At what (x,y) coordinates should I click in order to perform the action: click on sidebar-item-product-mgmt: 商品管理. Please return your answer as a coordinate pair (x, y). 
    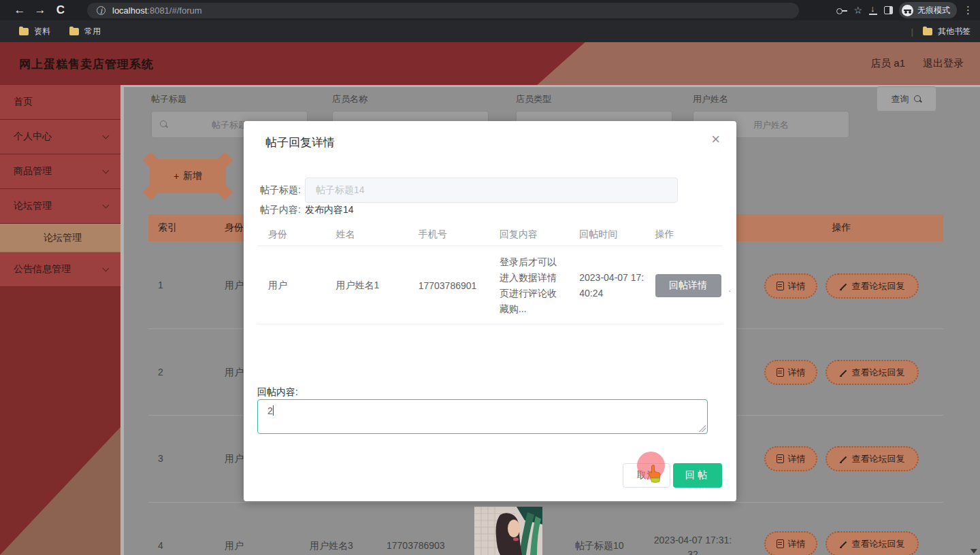
    Looking at the image, I should click on (60, 171).